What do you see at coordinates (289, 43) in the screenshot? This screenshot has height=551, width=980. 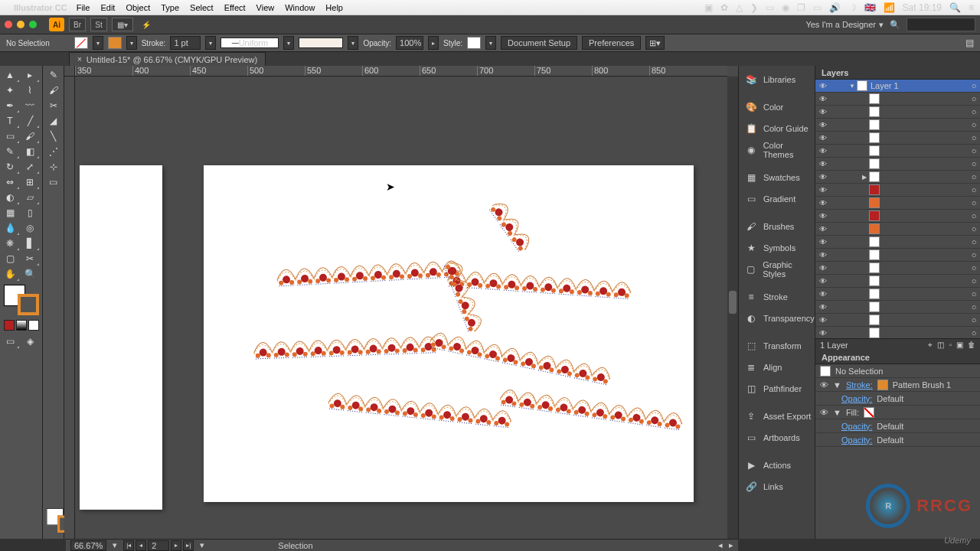 I see `stroke-profile-dropdown: ▾` at bounding box center [289, 43].